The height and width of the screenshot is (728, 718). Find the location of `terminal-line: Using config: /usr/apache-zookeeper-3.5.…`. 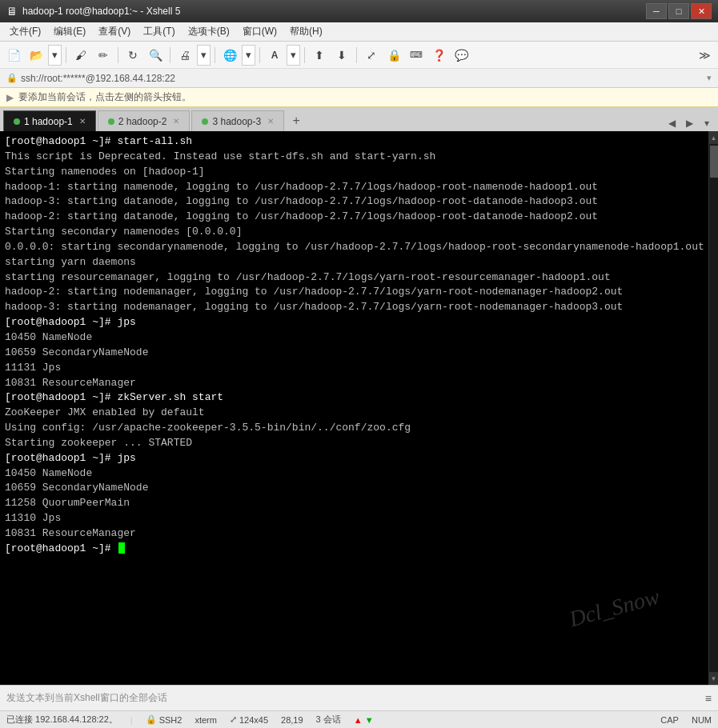

terminal-line: Using config: /usr/apache-zookeeper-3.5.… is located at coordinates (354, 429).